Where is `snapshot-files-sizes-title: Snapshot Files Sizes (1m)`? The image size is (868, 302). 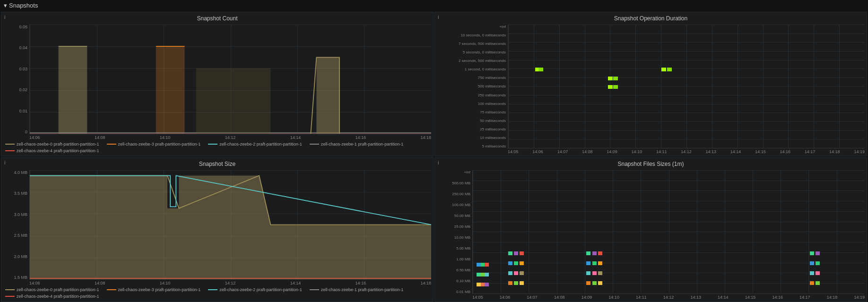
snapshot-files-sizes-title: Snapshot Files Sizes (1m) is located at coordinates (651, 164).